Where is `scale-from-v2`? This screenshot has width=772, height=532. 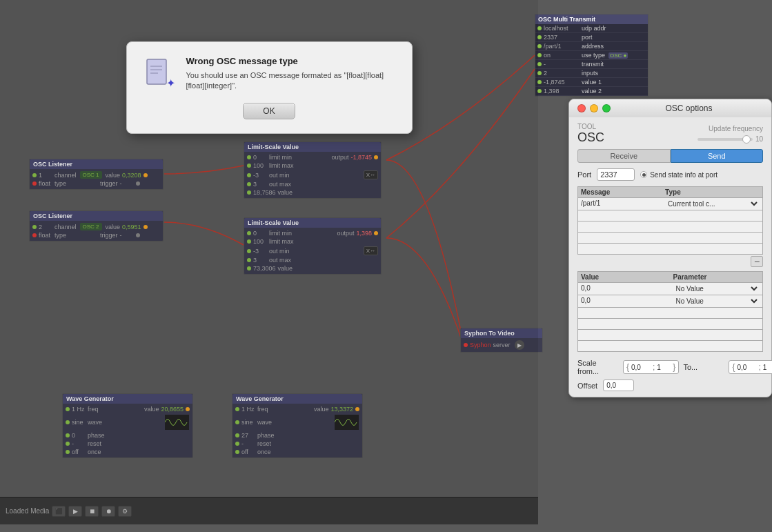 scale-from-v2 is located at coordinates (664, 367).